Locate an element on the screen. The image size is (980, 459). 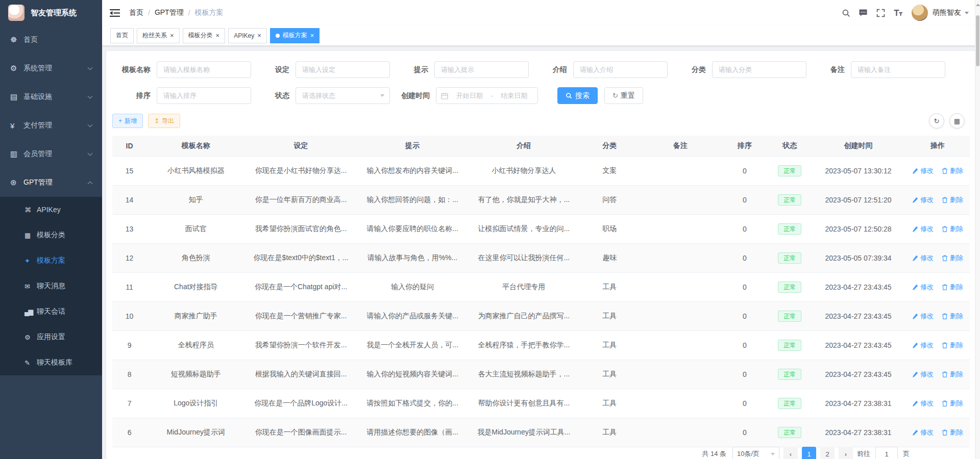
table-row: 8 短视频标题助手 根据我输入的关键词直接回... 输入你的短视频内容关键词..… is located at coordinates (541, 374).